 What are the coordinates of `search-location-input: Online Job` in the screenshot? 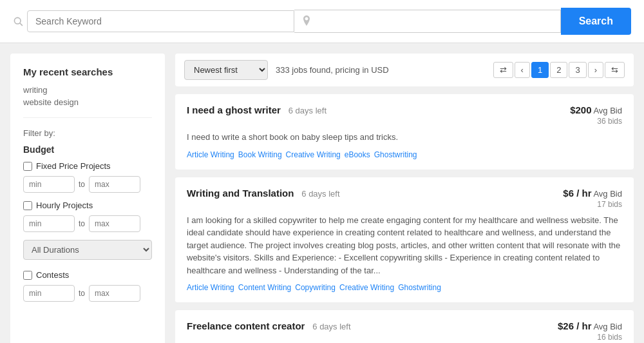 It's located at (434, 21).